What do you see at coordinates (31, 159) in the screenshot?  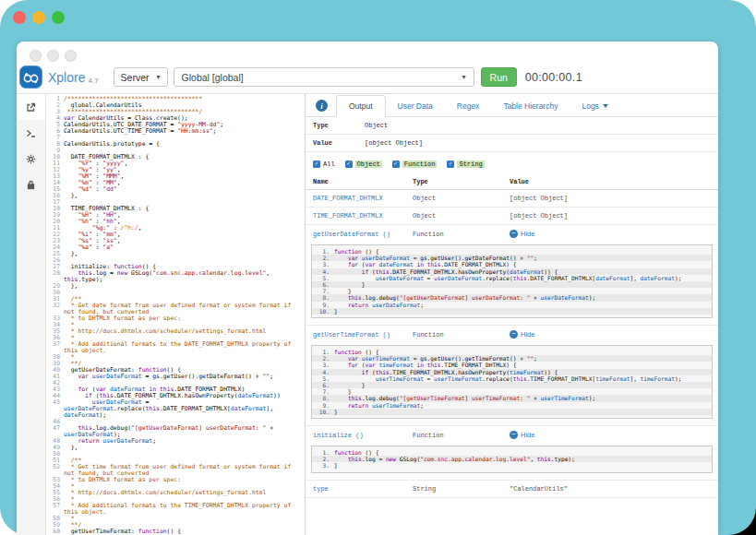 I see `sidebar-item-settings` at bounding box center [31, 159].